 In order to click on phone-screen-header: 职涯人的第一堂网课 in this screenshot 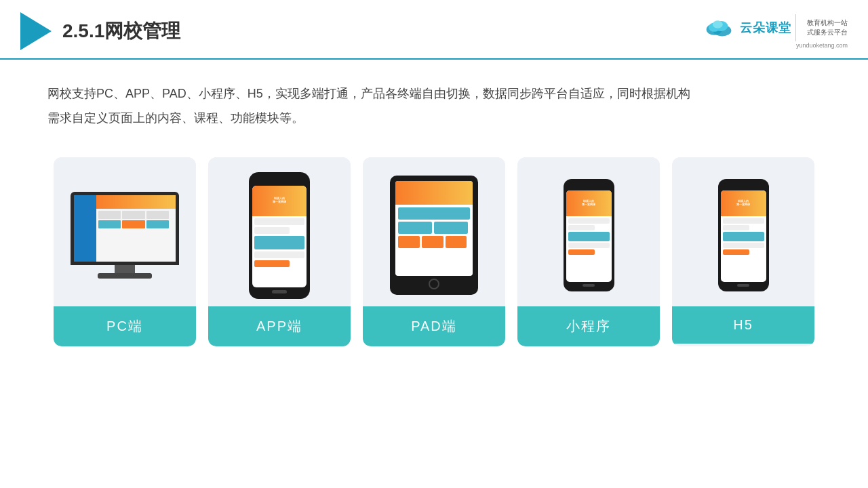, I will do `click(279, 201)`.